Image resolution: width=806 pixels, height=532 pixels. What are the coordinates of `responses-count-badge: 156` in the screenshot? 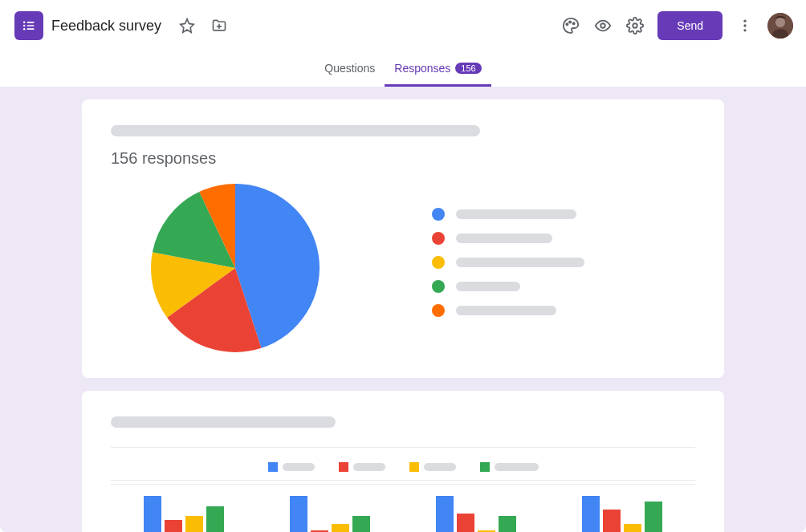 It's located at (468, 68).